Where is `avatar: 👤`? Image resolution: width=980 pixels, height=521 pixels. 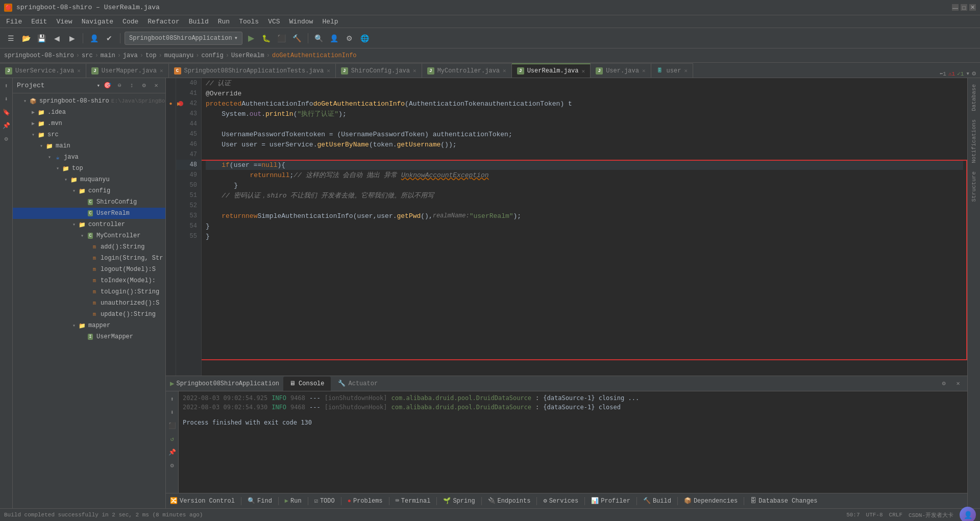 avatar: 👤 is located at coordinates (968, 514).